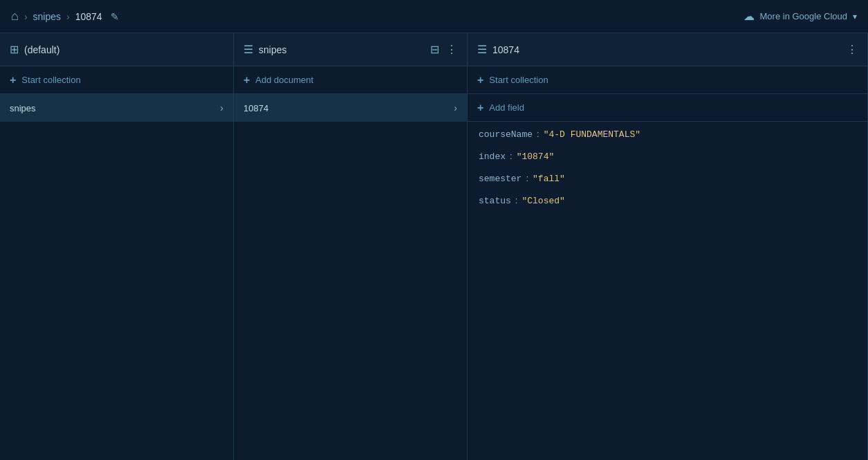 The height and width of the screenshot is (460, 868). What do you see at coordinates (434, 17) in the screenshot?
I see `top-nav-bar: ⌂ › snipes › 10874 ✎ ☁ More in Google Cl…` at bounding box center [434, 17].